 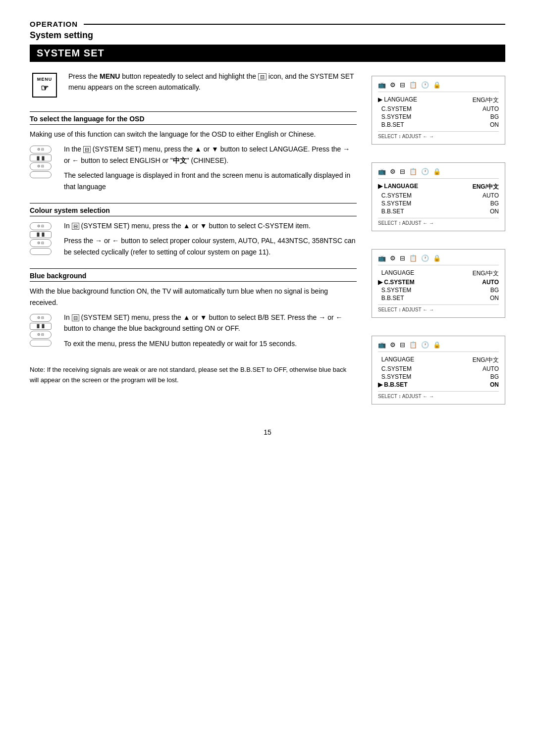 What do you see at coordinates (41, 318) in the screenshot?
I see `blue-rc-btn-1: ⚙ ⊟` at bounding box center [41, 318].